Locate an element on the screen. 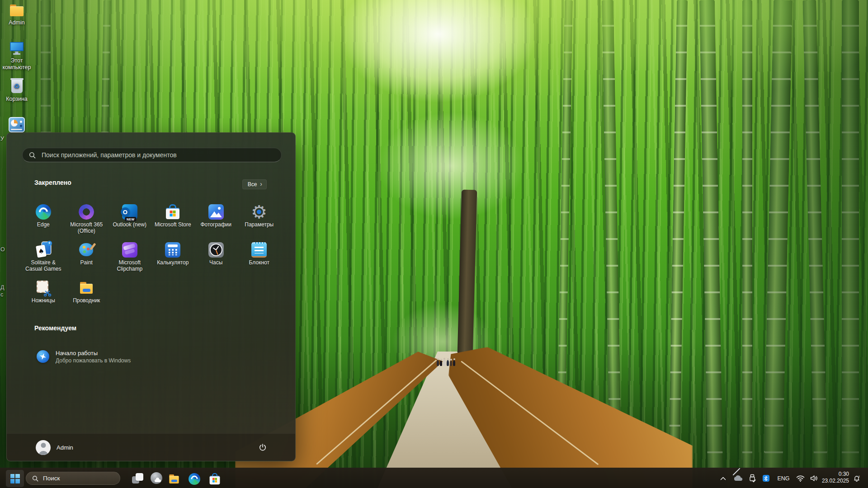  pinned-app-settings: Параметры is located at coordinates (259, 220).